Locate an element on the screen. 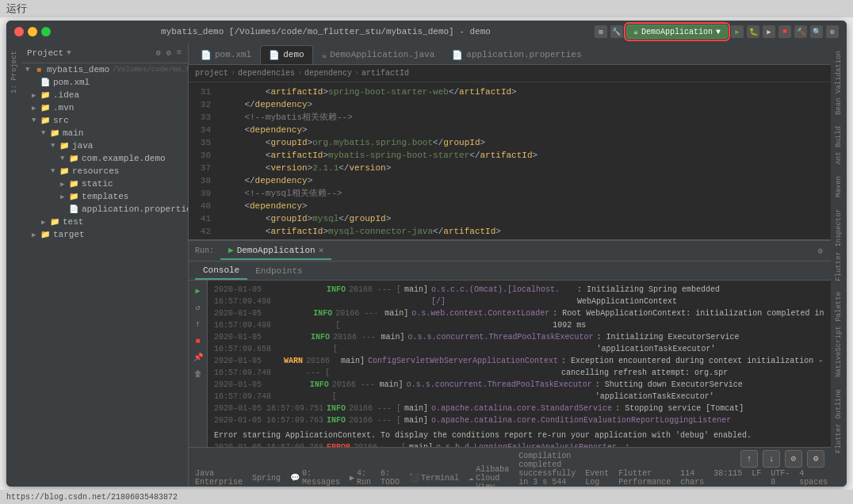 This screenshot has height=504, width=853. stop-icon: ■ is located at coordinates (785, 32).